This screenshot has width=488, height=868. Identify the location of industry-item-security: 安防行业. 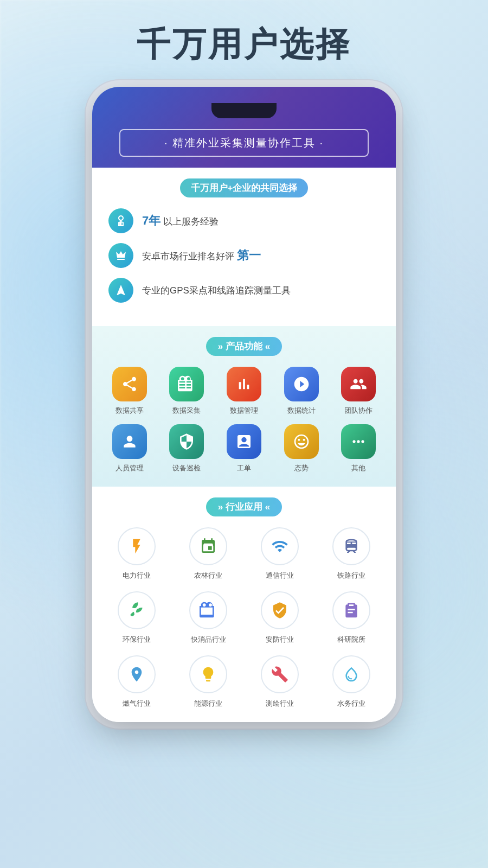
(280, 618).